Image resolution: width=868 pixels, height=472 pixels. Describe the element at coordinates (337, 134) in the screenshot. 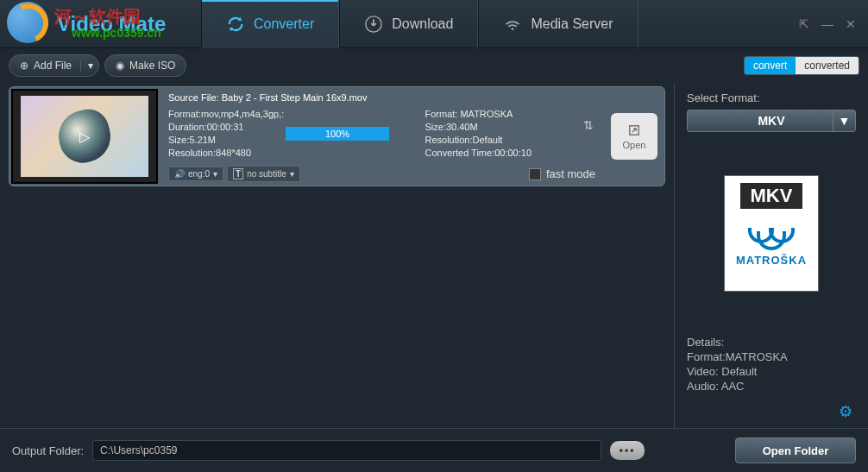

I see `progress-bar: 100%` at that location.